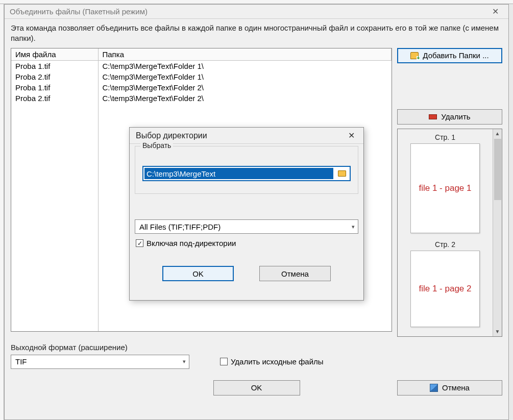 The image size is (513, 420). What do you see at coordinates (191, 243) in the screenshot?
I see `include-subdirs-label: Включая под-директории` at bounding box center [191, 243].